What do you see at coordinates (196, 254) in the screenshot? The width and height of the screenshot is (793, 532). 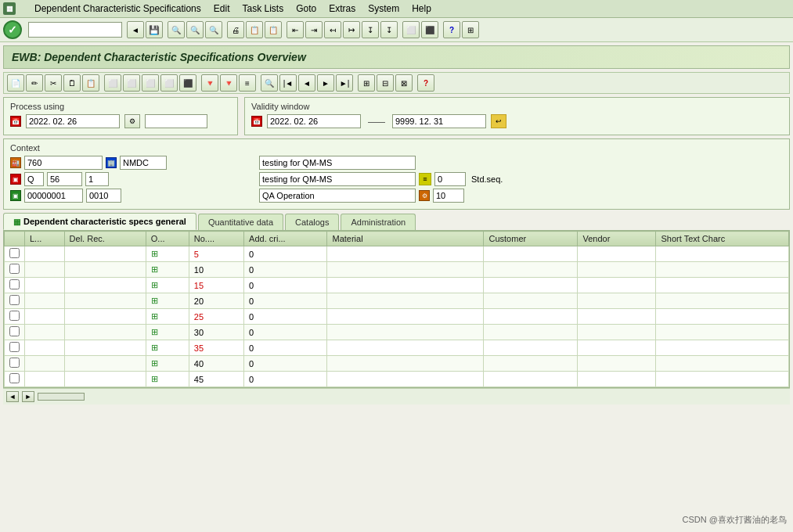 I see `cell-no-link: 5` at bounding box center [196, 254].